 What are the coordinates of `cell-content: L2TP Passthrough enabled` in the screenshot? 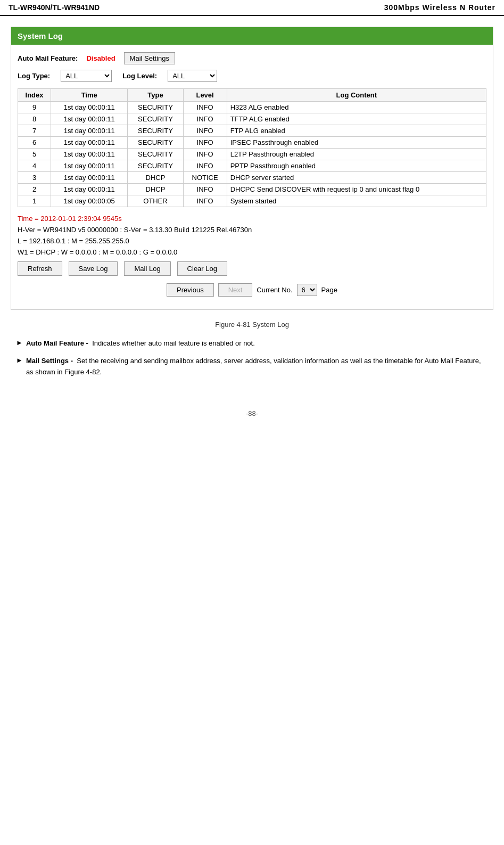 It's located at (357, 154).